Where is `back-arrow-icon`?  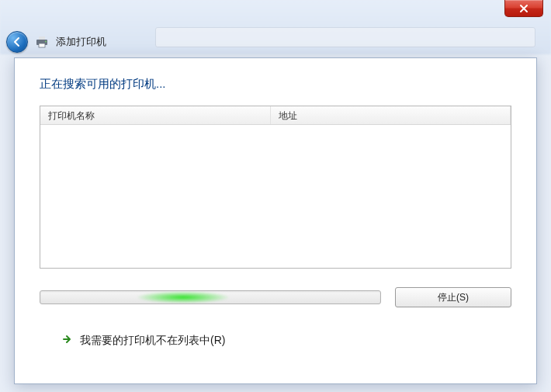
back-arrow-icon is located at coordinates (17, 42).